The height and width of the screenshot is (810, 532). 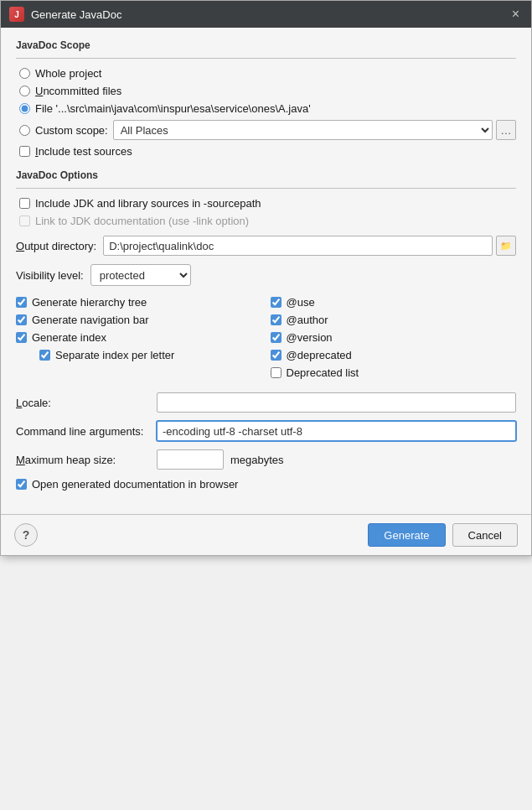 What do you see at coordinates (70, 460) in the screenshot?
I see `heap-rest: aximum heap size:` at bounding box center [70, 460].